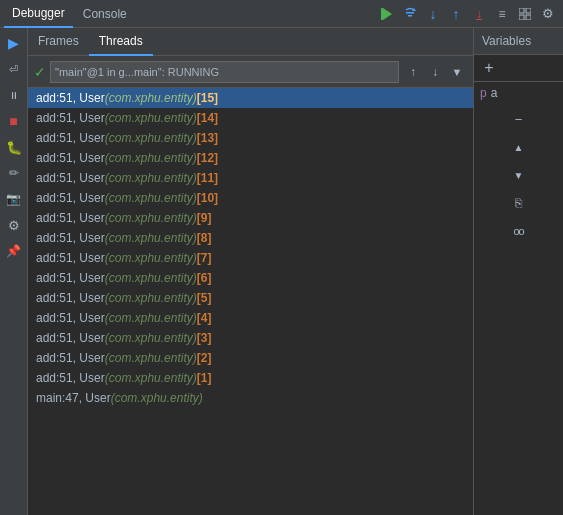 Image resolution: width=563 pixels, height=515 pixels. What do you see at coordinates (204, 238) in the screenshot?
I see `frame-index: [8]` at bounding box center [204, 238].